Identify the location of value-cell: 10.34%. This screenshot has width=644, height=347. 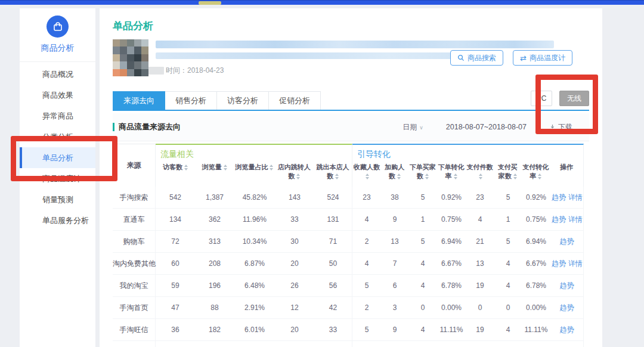
(255, 241).